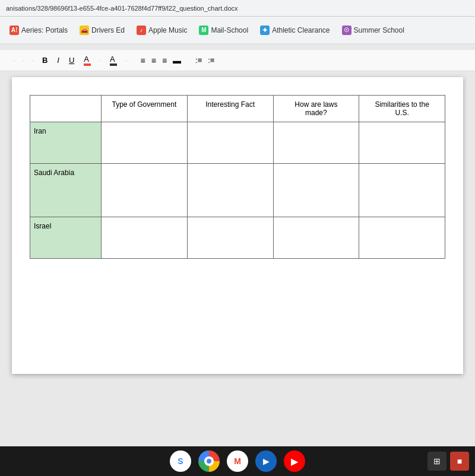 This screenshot has width=475, height=476. I want to click on data-cell-israel-laws, so click(316, 238).